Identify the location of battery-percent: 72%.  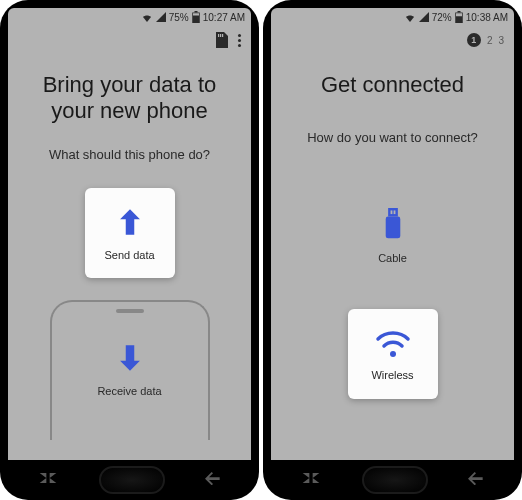
(442, 18).